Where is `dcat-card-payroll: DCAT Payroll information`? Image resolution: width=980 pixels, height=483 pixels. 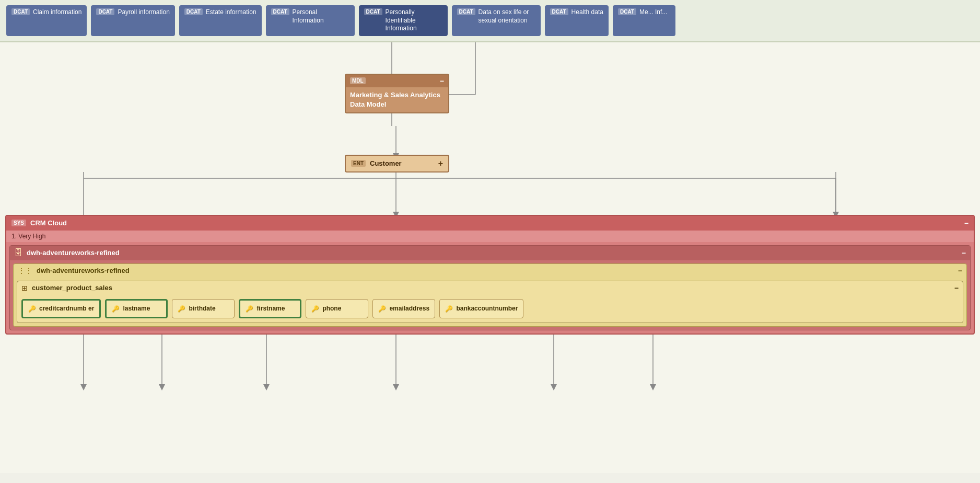
dcat-card-payroll: DCAT Payroll information is located at coordinates (133, 21).